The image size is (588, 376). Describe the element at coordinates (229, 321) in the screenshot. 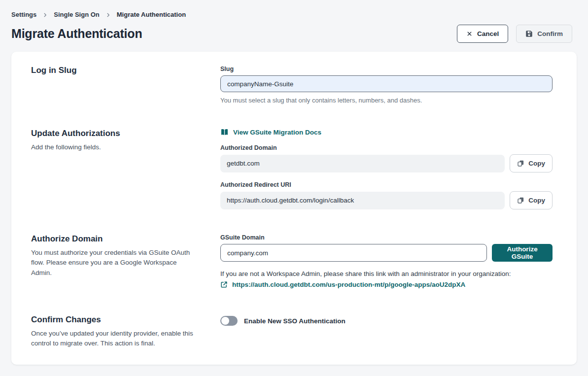

I see `enable-sso-toggle` at that location.